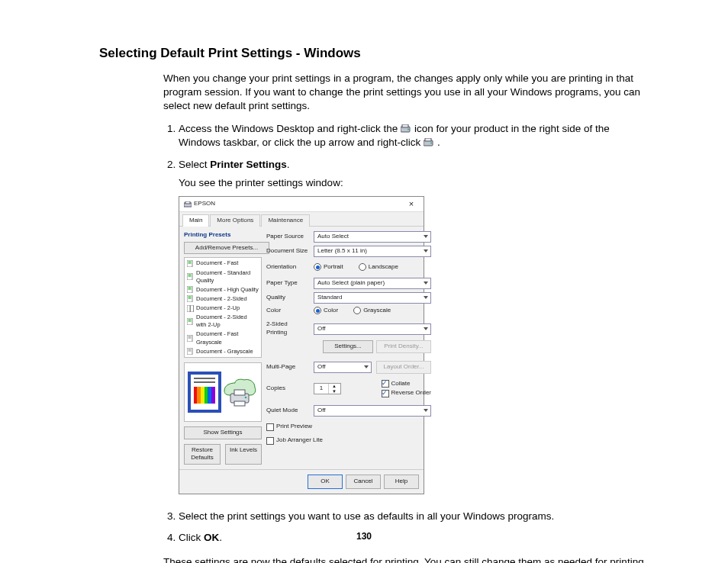 The width and height of the screenshot is (728, 563). What do you see at coordinates (194, 165) in the screenshot?
I see `step-2-text-a: Select` at bounding box center [194, 165].